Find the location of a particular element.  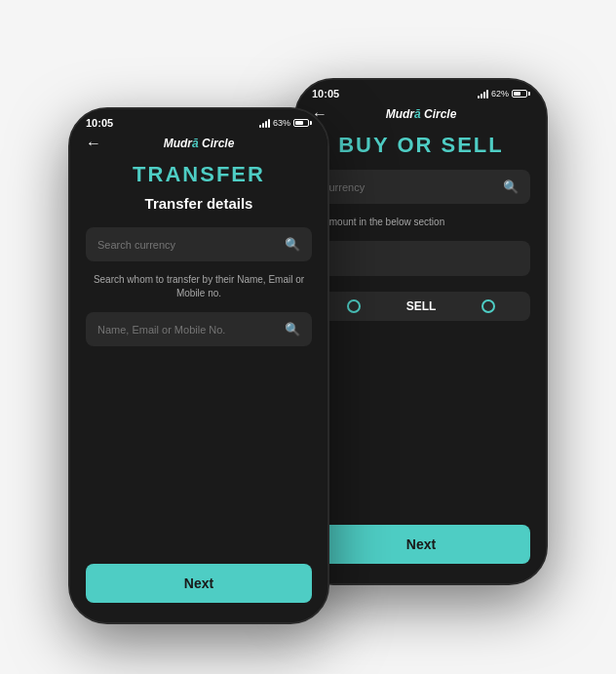

battery-front is located at coordinates (302, 123).